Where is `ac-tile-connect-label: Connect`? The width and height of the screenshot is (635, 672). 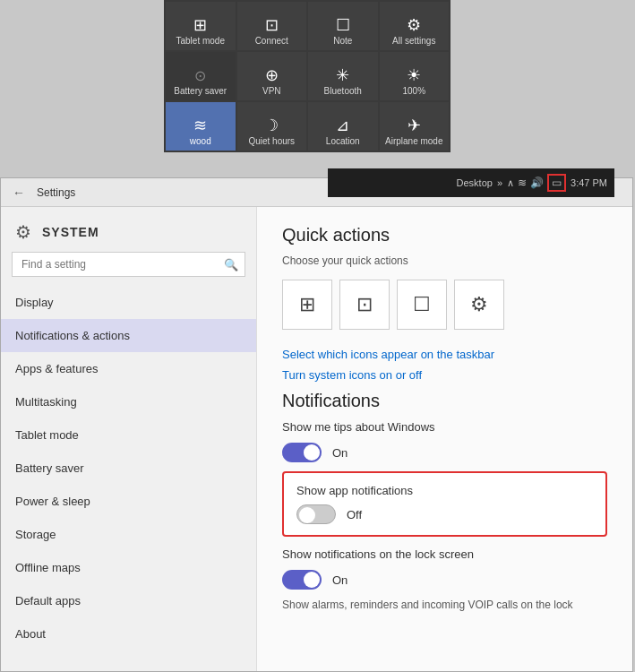 ac-tile-connect-label: Connect is located at coordinates (272, 41).